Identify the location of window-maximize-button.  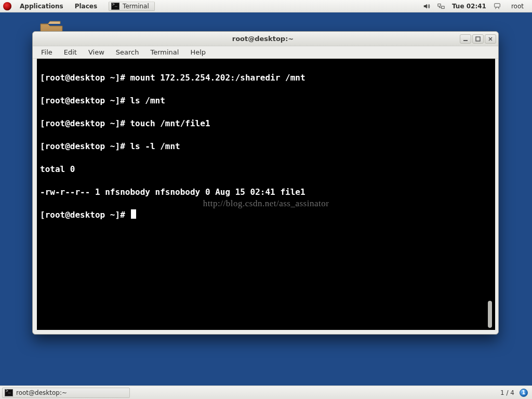
(478, 39).